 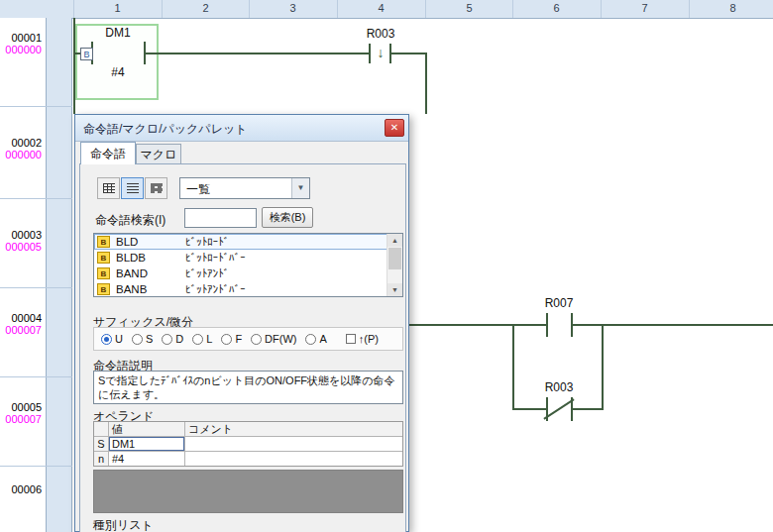 I want to click on rung-step-number: 000005, so click(x=21, y=247).